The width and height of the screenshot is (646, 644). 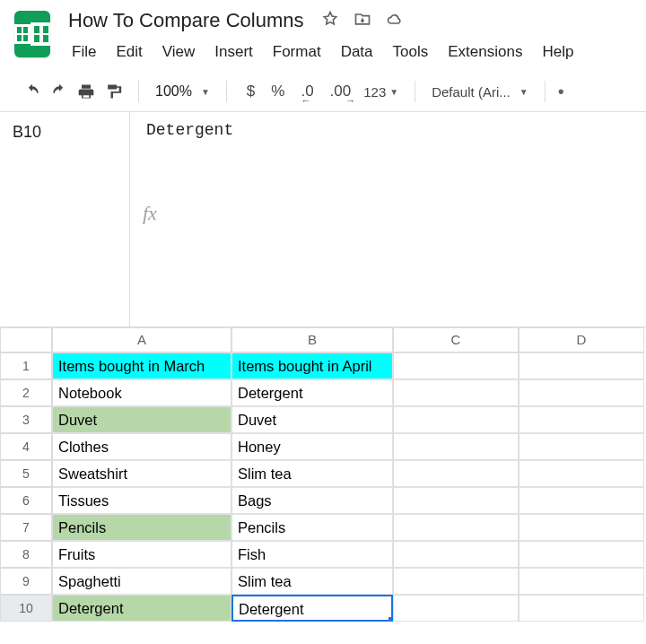 What do you see at coordinates (456, 340) in the screenshot?
I see `col-header-c: C` at bounding box center [456, 340].